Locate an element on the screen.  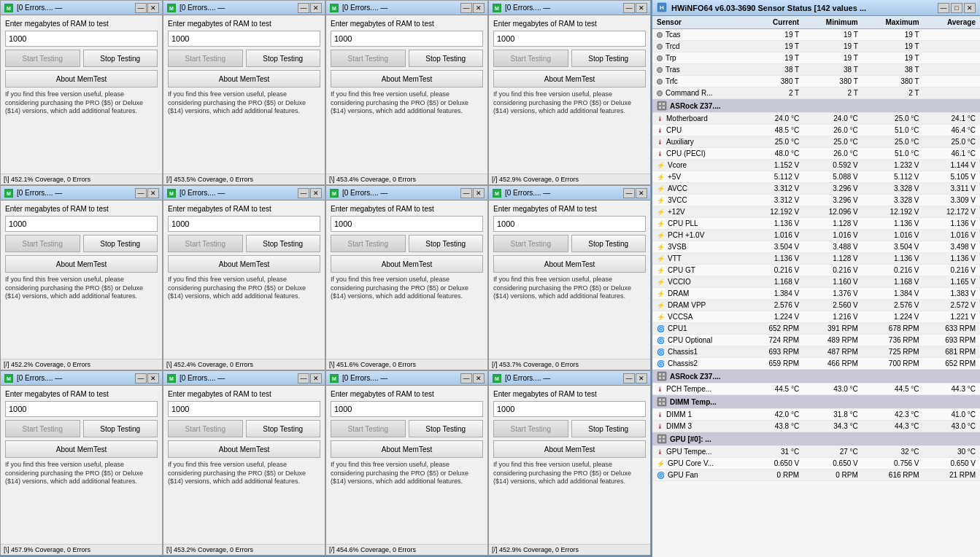
close-btn-6: ✕ is located at coordinates (316, 193).